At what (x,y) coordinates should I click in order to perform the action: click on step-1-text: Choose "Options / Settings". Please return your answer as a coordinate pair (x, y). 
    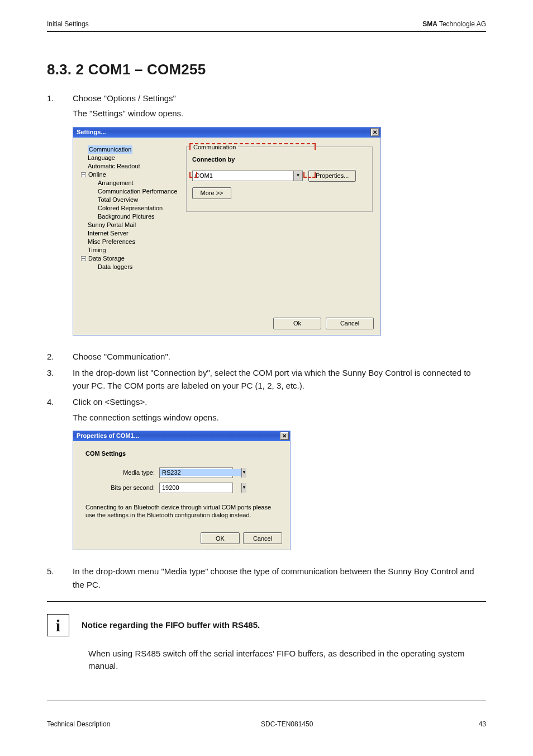
    Looking at the image, I should click on (279, 98).